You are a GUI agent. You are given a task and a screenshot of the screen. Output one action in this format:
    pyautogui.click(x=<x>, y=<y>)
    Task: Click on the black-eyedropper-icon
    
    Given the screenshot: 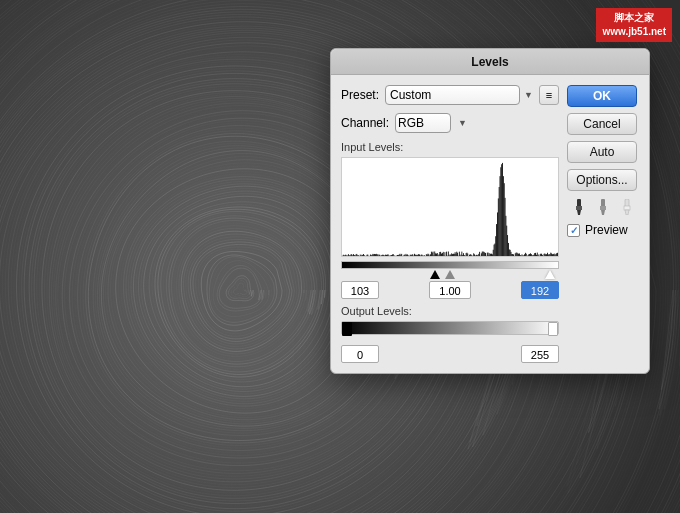 What is the action you would take?
    pyautogui.click(x=579, y=207)
    